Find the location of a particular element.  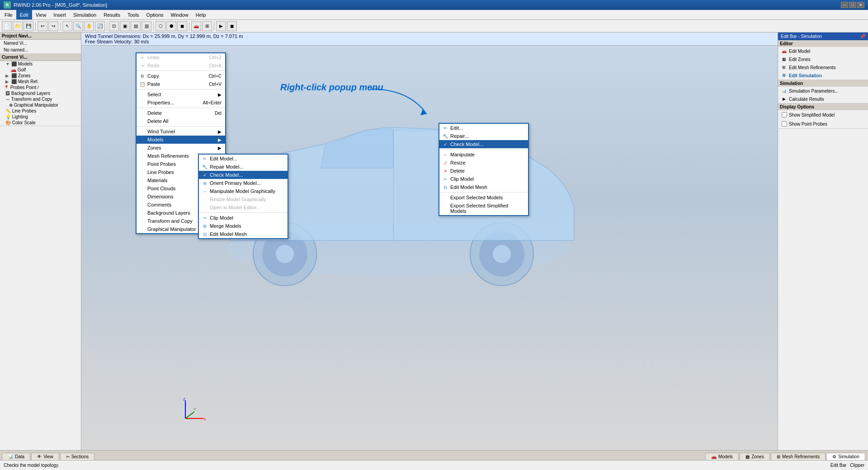

rctx-clip-model: ✂ Clip Model is located at coordinates (484, 179).